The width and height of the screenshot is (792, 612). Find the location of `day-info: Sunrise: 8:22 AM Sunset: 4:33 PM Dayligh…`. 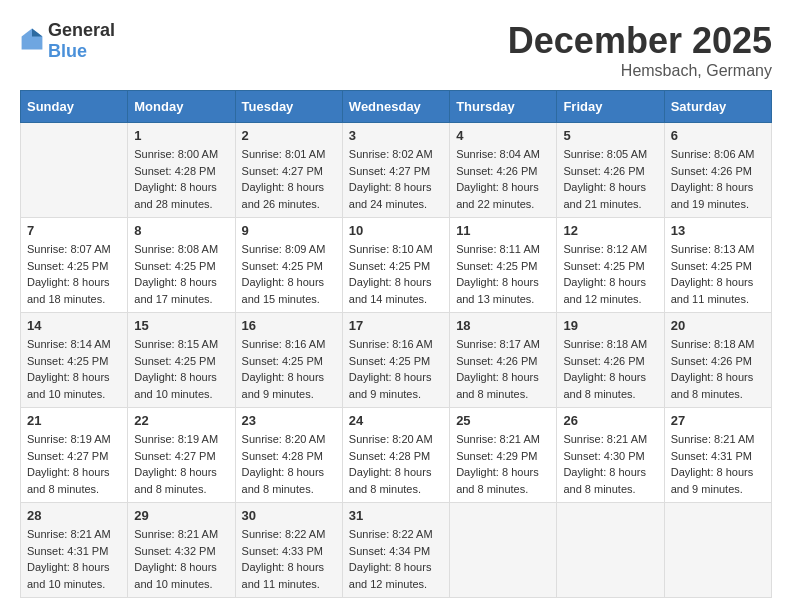

day-info: Sunrise: 8:22 AM Sunset: 4:33 PM Dayligh… is located at coordinates (289, 559).